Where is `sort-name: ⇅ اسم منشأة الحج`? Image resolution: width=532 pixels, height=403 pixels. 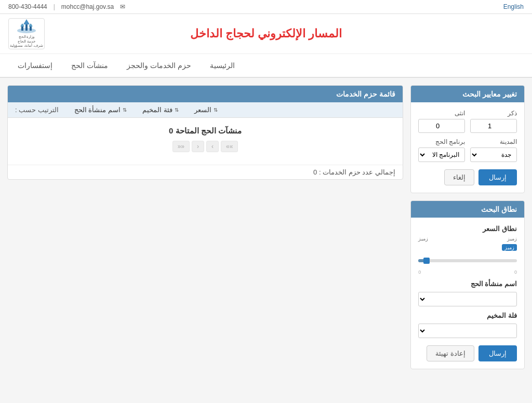 sort-name: ⇅ اسم منشأة الحج is located at coordinates (101, 110).